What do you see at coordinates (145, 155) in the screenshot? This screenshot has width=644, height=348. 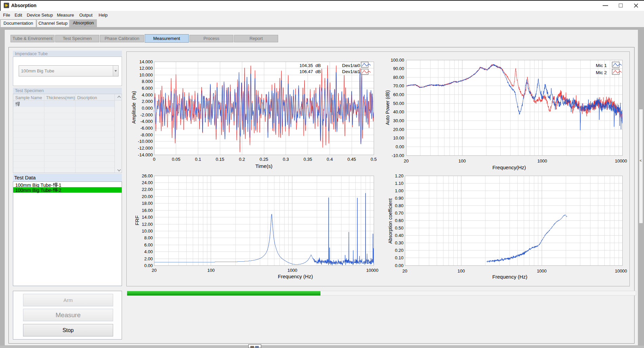 I see `svg-text: -14.000` at bounding box center [145, 155].